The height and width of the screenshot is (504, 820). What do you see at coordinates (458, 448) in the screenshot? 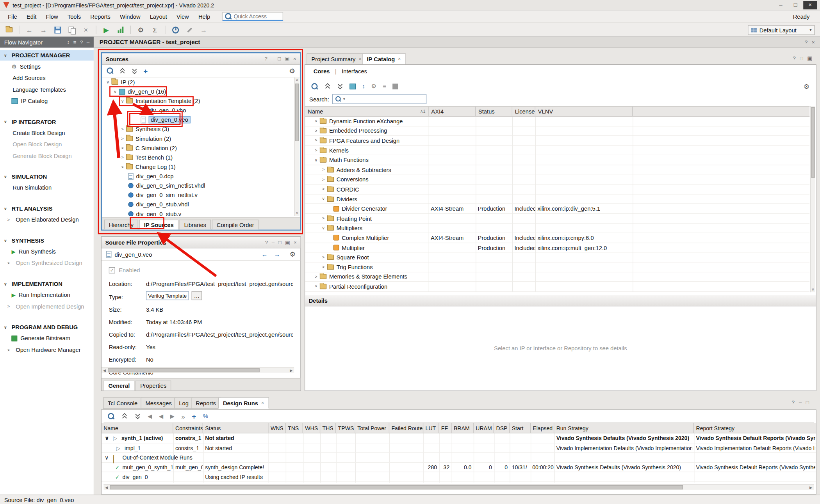
I see `run-row-impl-1: ▷ impl_1 constrs_1 Not started Vivado Im…` at bounding box center [458, 448].